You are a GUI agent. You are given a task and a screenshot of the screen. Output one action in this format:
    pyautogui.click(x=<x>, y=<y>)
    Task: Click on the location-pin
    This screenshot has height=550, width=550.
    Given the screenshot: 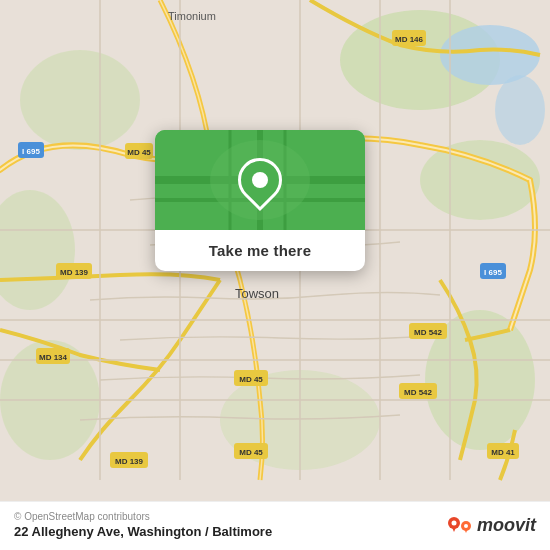 What is the action you would take?
    pyautogui.click(x=260, y=180)
    